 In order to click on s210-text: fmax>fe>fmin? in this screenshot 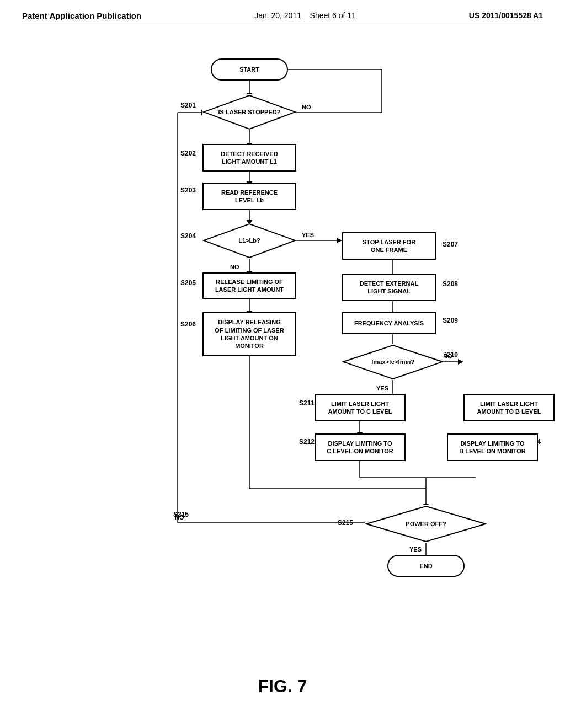, I will do `click(393, 362)`.